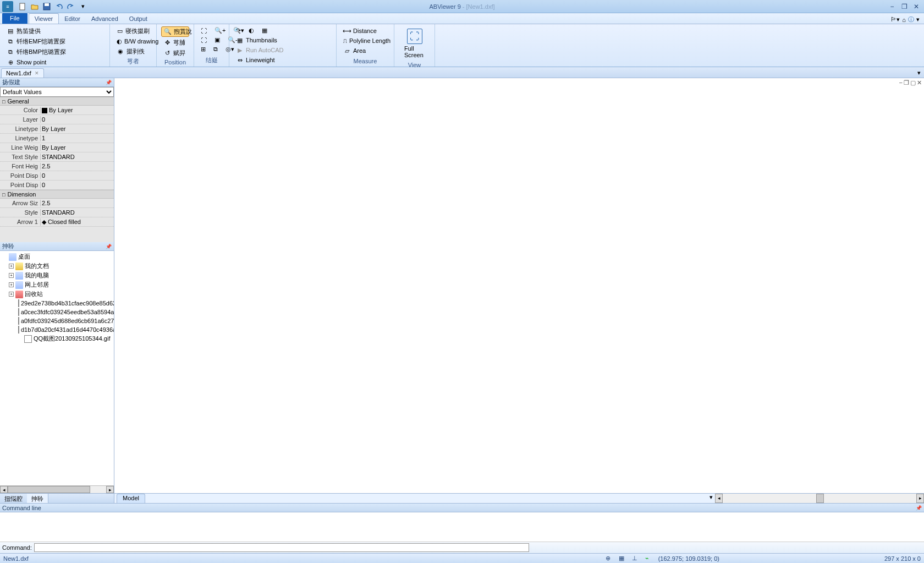 The image size is (924, 563). I want to click on file-tab: File, so click(15, 18).